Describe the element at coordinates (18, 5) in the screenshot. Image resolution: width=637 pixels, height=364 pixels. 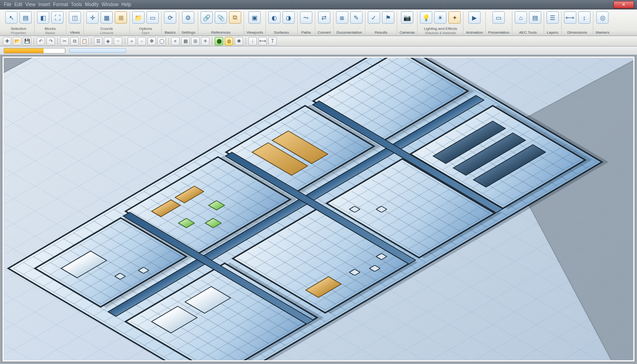
I see `menu-edit: Edit` at that location.